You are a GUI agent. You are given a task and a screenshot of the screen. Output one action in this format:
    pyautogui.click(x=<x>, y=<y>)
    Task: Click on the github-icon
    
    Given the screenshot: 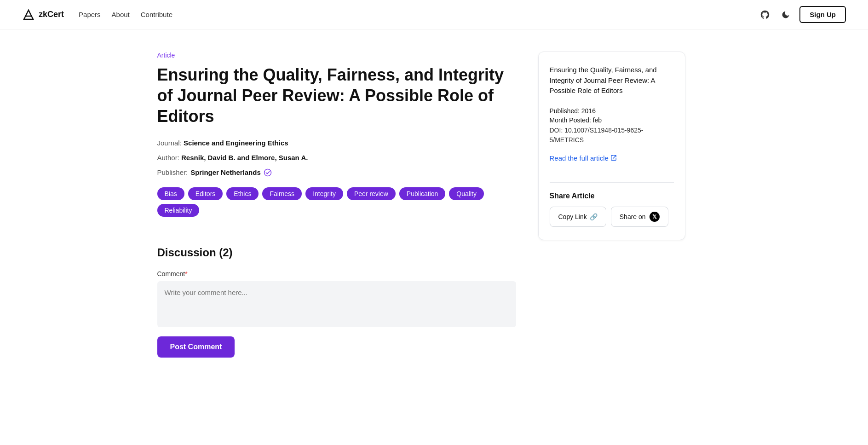 What is the action you would take?
    pyautogui.click(x=765, y=15)
    